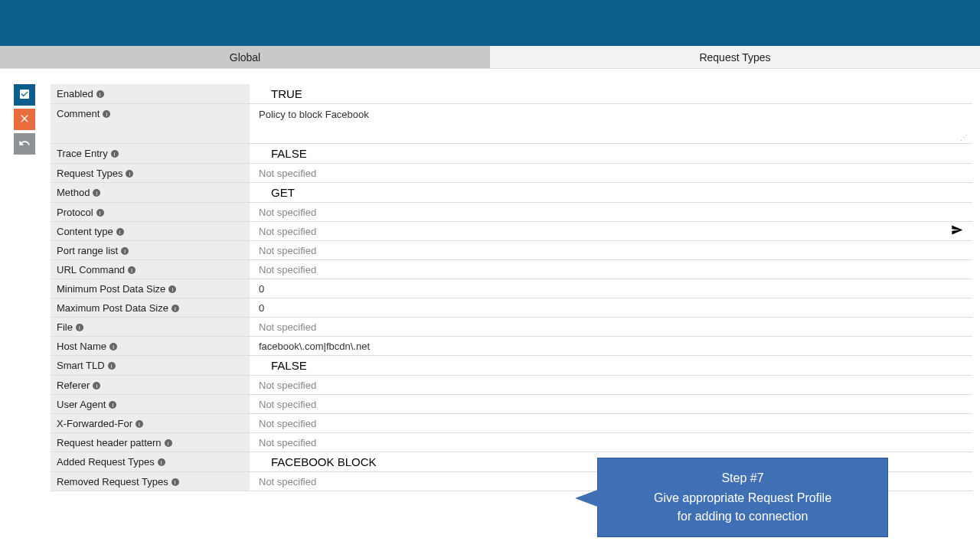  I want to click on label-x-forwarded: X-Forwarded-Fori, so click(150, 423).